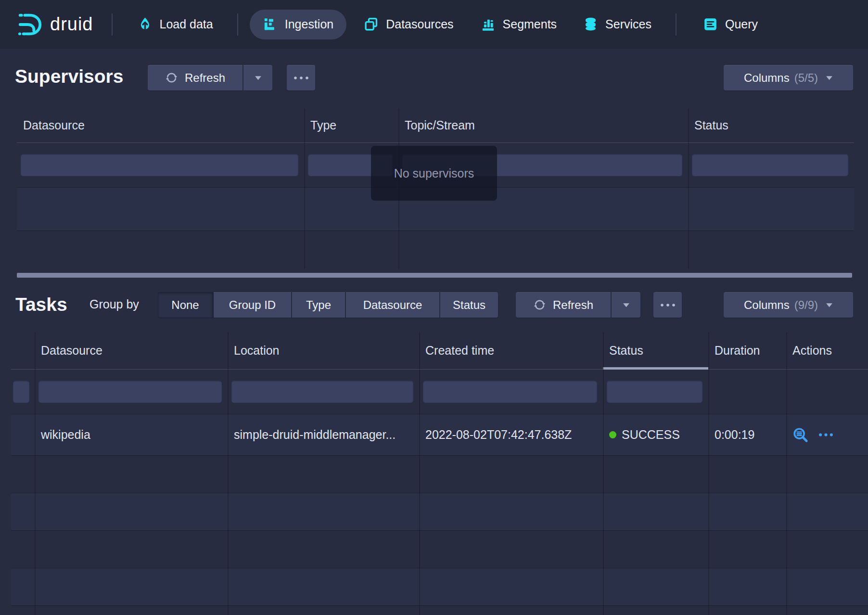 The height and width of the screenshot is (615, 868). I want to click on tasks-refresh-split-button: Refresh, so click(578, 305).